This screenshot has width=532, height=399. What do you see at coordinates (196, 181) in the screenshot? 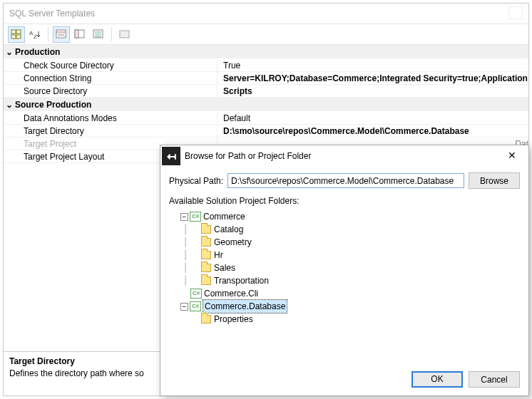
I see `physical-path-label: Physical Path:` at bounding box center [196, 181].